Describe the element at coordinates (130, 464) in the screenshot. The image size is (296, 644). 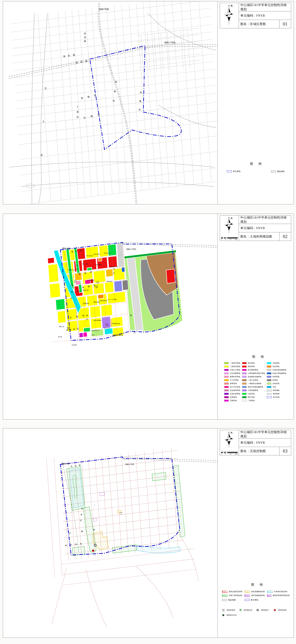
I see `map-label: 地铁15号线` at that location.